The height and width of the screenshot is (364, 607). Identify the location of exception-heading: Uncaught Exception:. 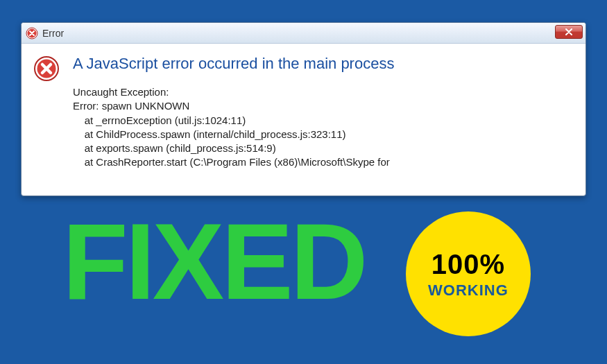
(323, 92).